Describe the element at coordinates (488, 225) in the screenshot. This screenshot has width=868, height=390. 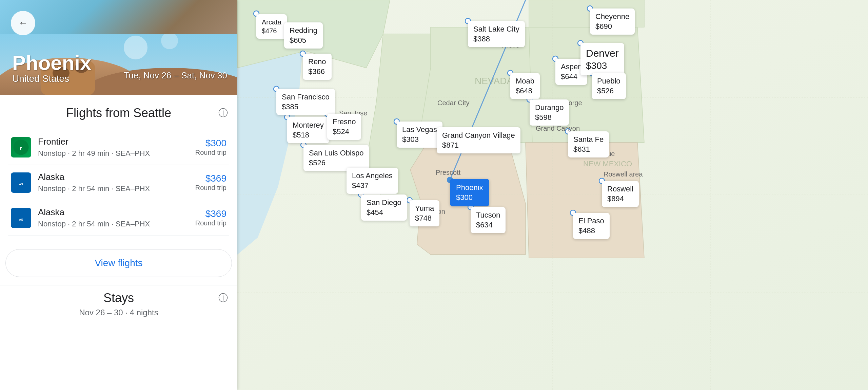
I see `bubble-price-tucson: $634` at that location.